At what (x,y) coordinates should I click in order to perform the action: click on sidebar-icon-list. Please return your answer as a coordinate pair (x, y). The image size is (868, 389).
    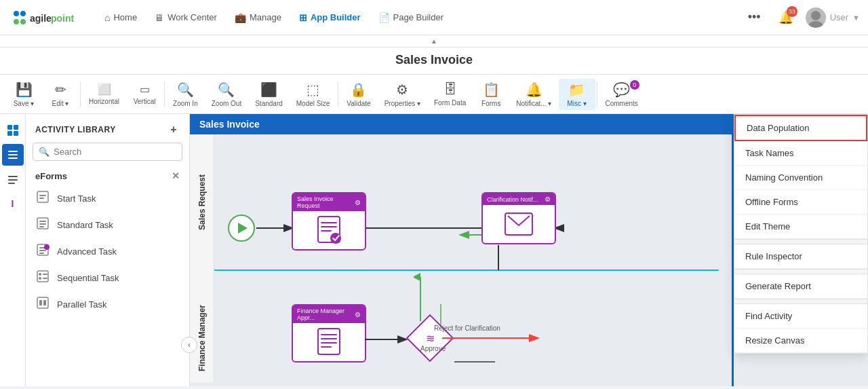
    Looking at the image, I should click on (13, 155).